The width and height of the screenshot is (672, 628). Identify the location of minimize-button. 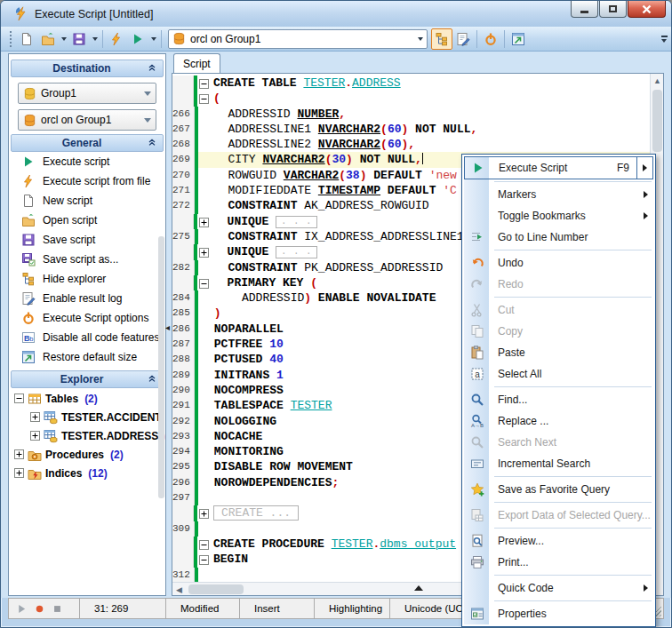
(585, 9).